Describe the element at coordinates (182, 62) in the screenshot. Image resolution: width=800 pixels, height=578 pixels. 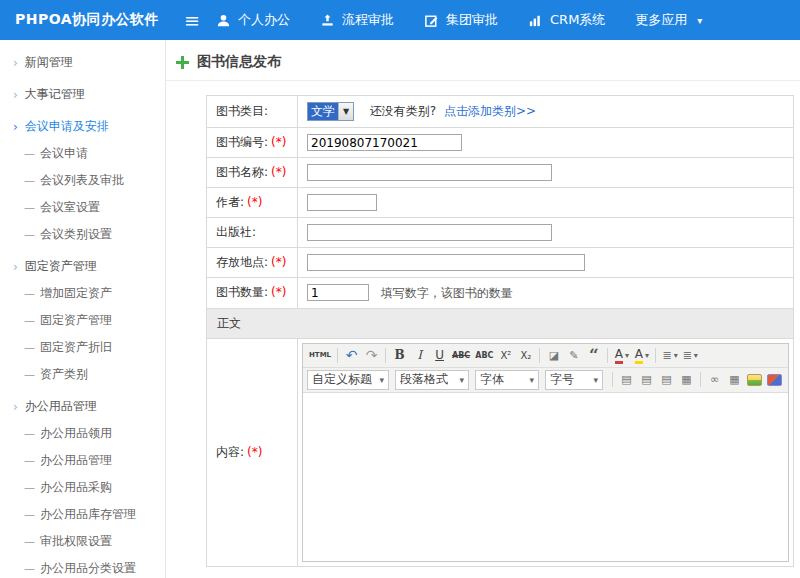
I see `plus-icon` at that location.